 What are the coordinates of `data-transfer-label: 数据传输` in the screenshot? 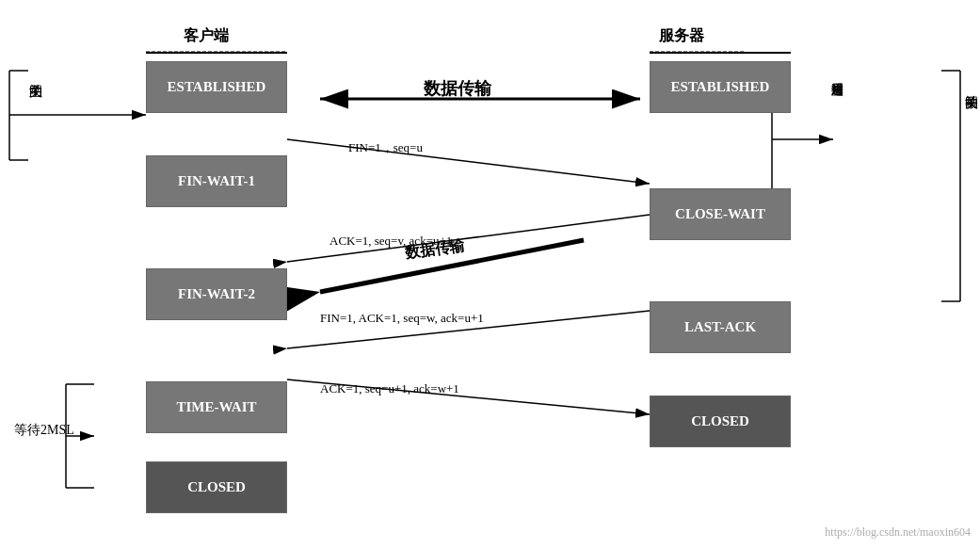 It's located at (458, 89).